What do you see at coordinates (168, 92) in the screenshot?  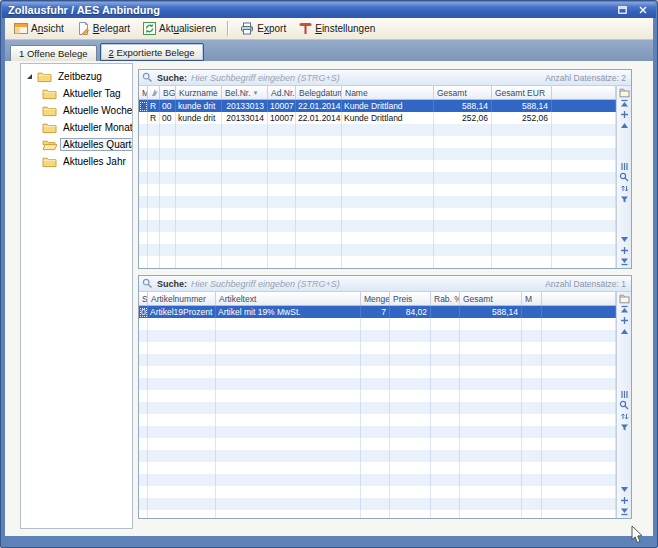 I see `column-header-bg: BG` at bounding box center [168, 92].